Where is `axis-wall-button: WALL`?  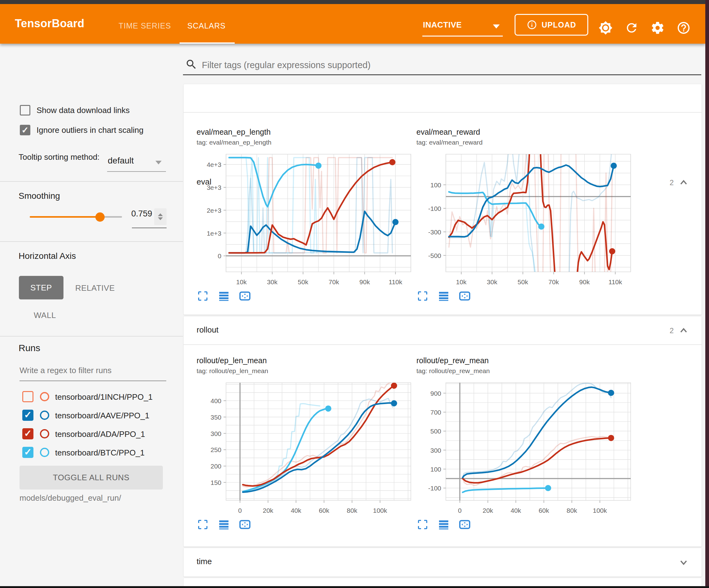
axis-wall-button: WALL is located at coordinates (45, 315).